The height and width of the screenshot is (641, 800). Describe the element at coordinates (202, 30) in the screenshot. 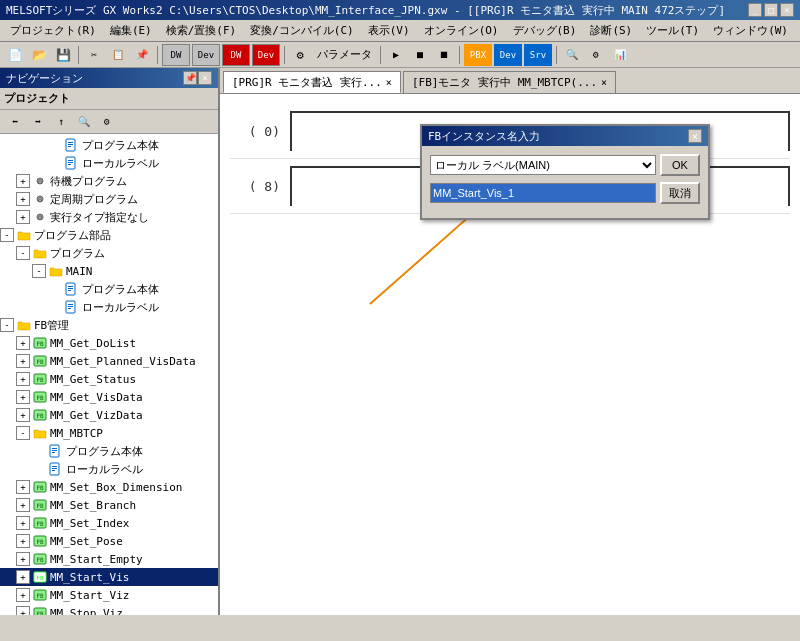

I see `menu-search: 検索/置換(F)` at that location.